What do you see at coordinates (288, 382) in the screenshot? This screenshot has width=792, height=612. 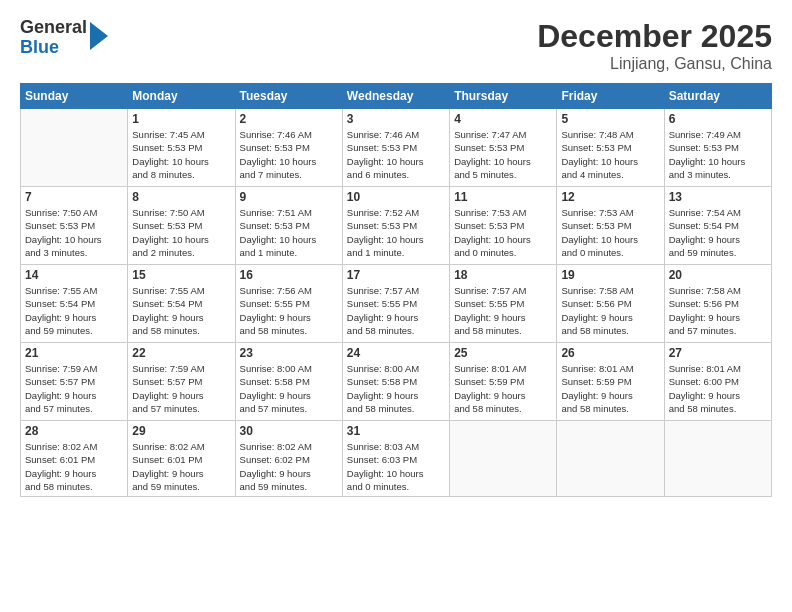 I see `calendar-cell: 23Sunrise: 8:00 AM Sunset: 5:58 PM Dayli…` at bounding box center [288, 382].